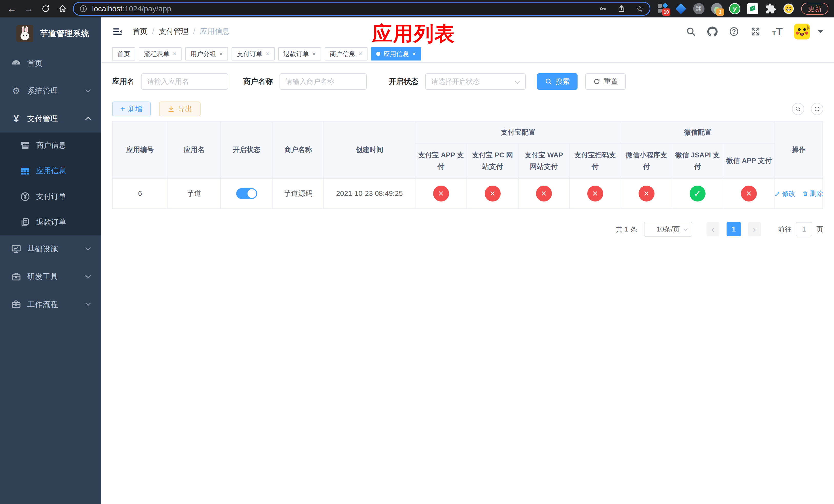 The width and height of the screenshot is (834, 504). What do you see at coordinates (185, 82) in the screenshot?
I see `app-name-input` at bounding box center [185, 82].